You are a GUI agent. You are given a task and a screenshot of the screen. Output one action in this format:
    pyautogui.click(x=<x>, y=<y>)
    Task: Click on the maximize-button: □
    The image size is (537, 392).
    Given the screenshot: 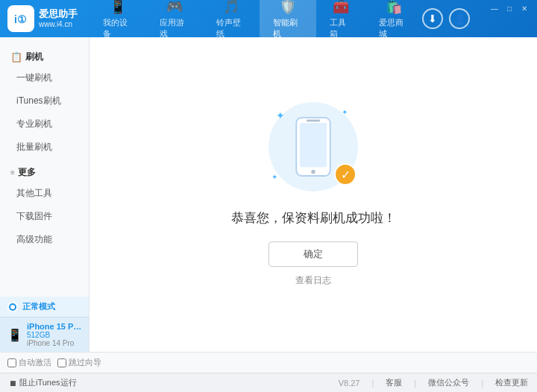 What is the action you would take?
    pyautogui.click(x=509, y=8)
    